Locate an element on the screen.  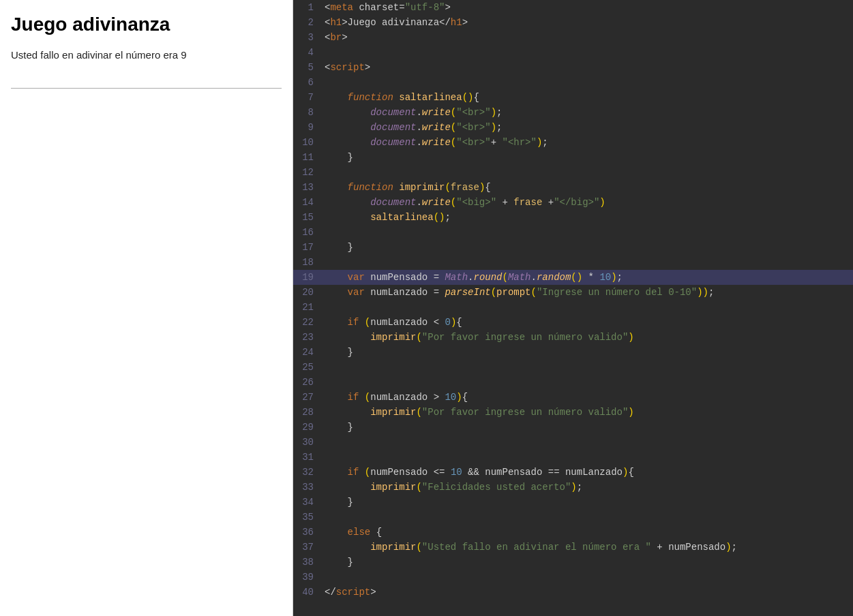
line-number: 26 is located at coordinates (308, 382).